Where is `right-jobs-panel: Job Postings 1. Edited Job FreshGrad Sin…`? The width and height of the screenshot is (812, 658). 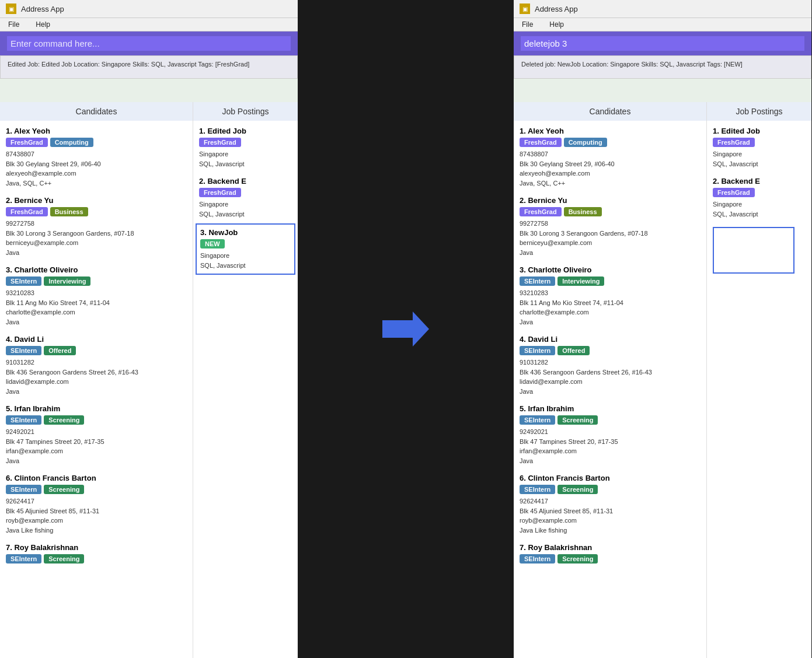
right-jobs-panel: Job Postings 1. Edited Job FreshGrad Sin… is located at coordinates (759, 380).